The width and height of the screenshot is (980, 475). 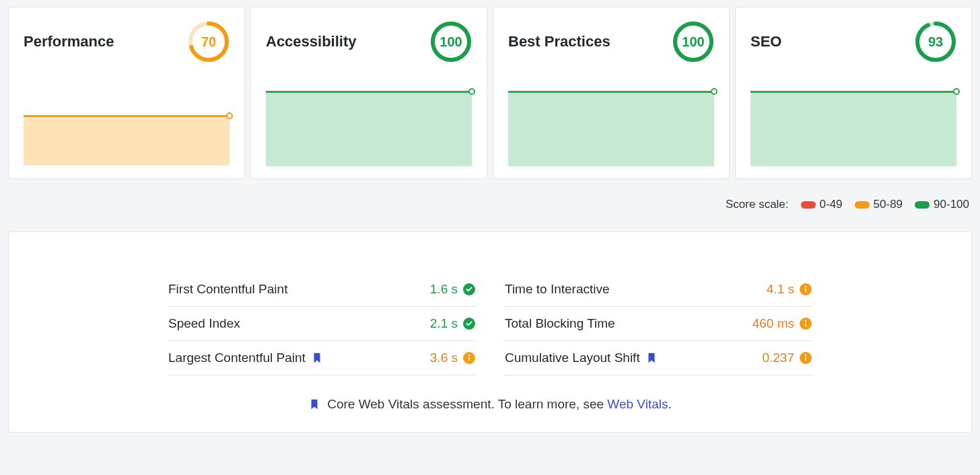 What do you see at coordinates (693, 42) in the screenshot?
I see `best-practices-gauge: 100` at bounding box center [693, 42].